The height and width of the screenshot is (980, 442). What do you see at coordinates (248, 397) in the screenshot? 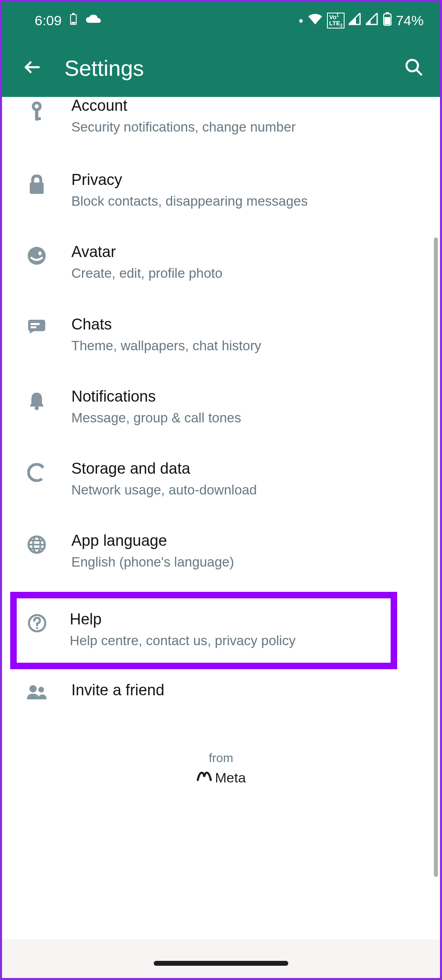
I see `item-title: Notifications` at bounding box center [248, 397].